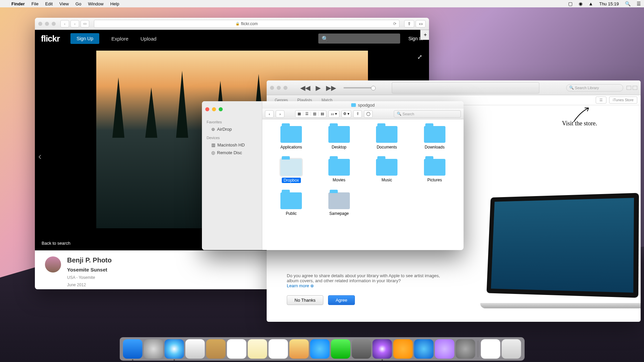 This screenshot has width=644, height=362. Describe the element at coordinates (339, 138) in the screenshot. I see `folder-desktop: Desktop` at that location.